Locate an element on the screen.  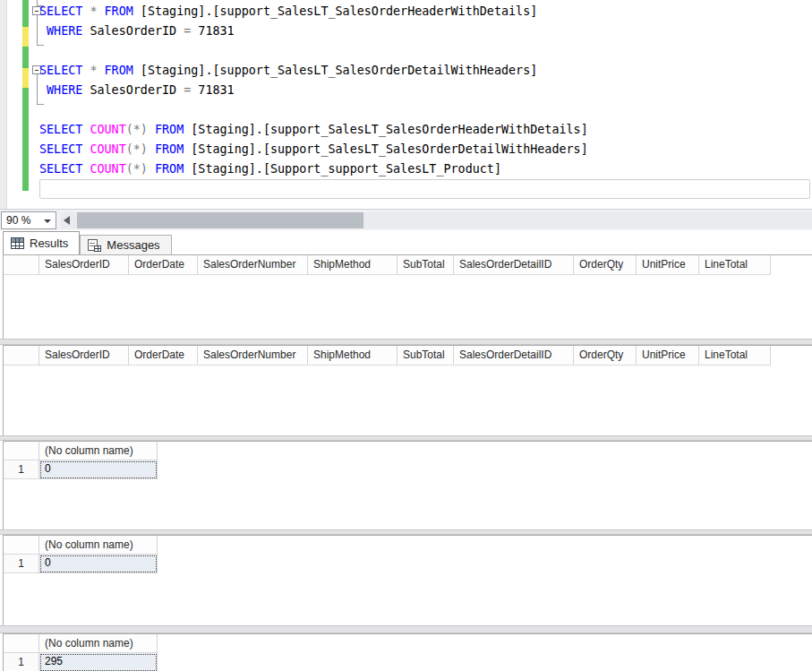
code-line-8: SELECT COUNT(*) FROM [Staging].[support_… is located at coordinates (426, 150).